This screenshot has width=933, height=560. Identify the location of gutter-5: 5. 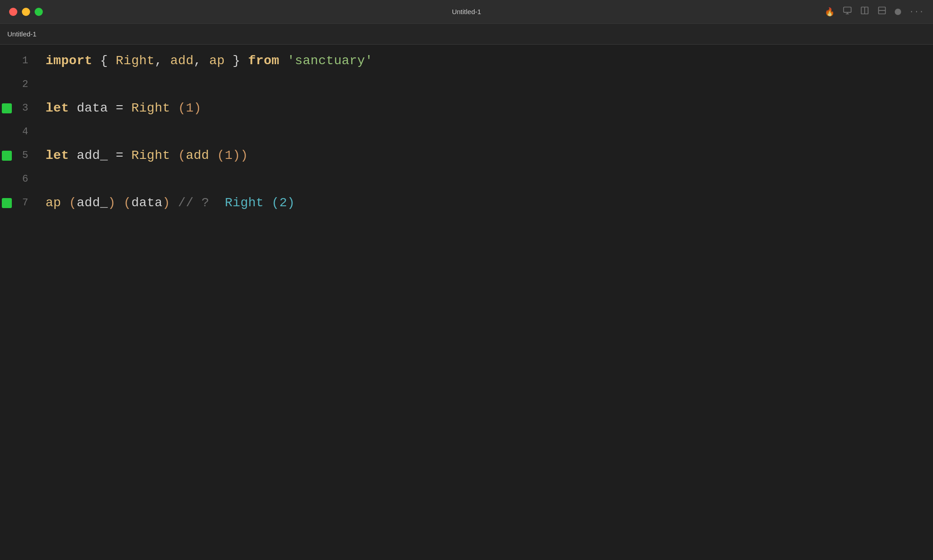
(16, 156).